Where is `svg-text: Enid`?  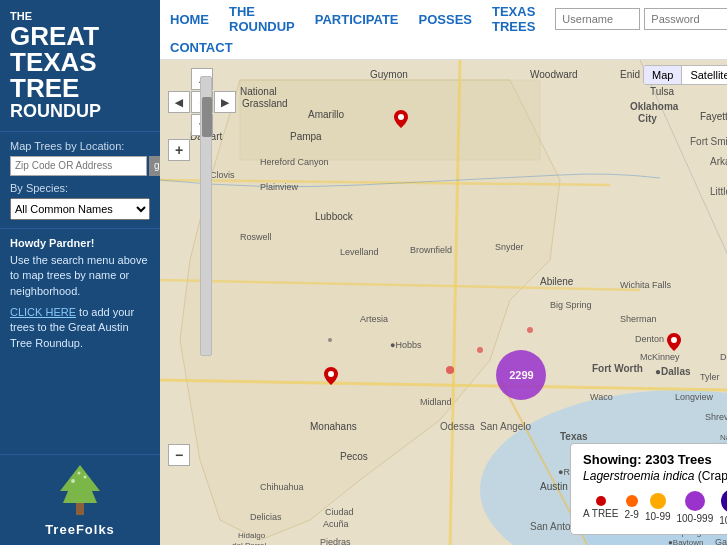
svg-text: Enid is located at coordinates (630, 74).